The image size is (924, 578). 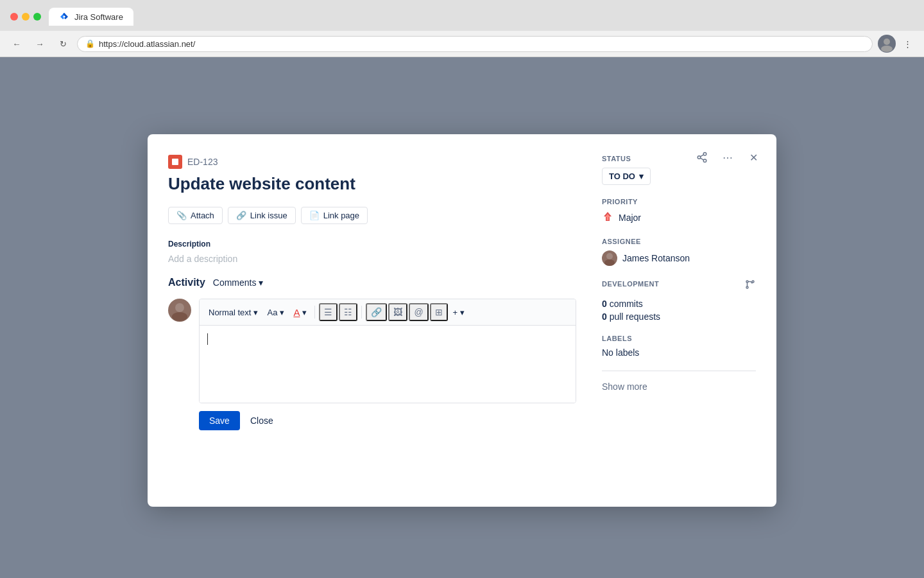 I want to click on close-modal-button: ✕, so click(x=753, y=157).